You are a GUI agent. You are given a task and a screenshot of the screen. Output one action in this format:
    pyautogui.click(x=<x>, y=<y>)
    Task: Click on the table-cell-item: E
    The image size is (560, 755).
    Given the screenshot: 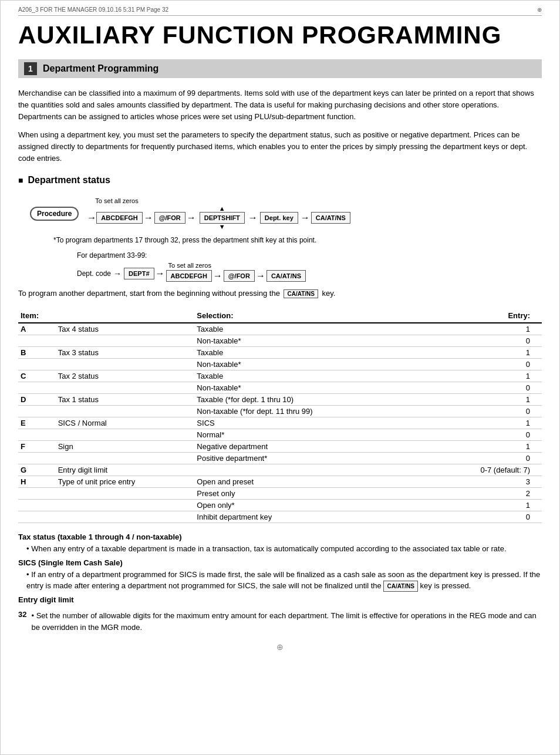 What is the action you would take?
    pyautogui.click(x=37, y=423)
    